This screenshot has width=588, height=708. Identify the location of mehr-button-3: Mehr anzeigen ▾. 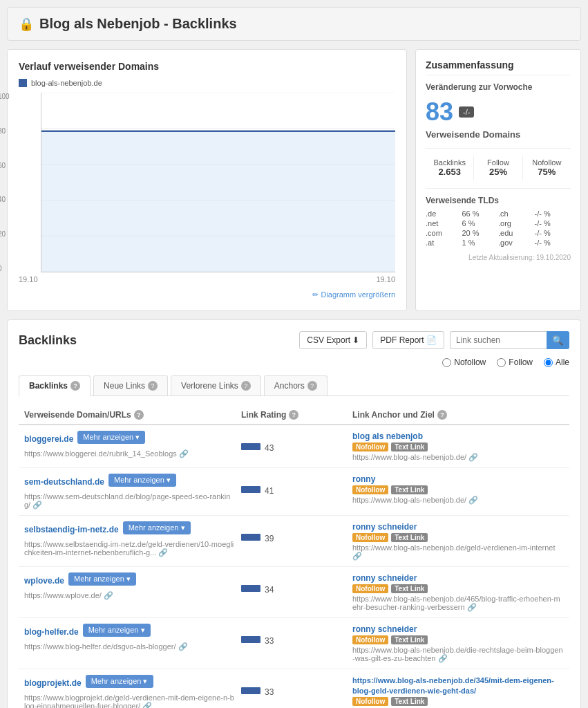
(157, 528).